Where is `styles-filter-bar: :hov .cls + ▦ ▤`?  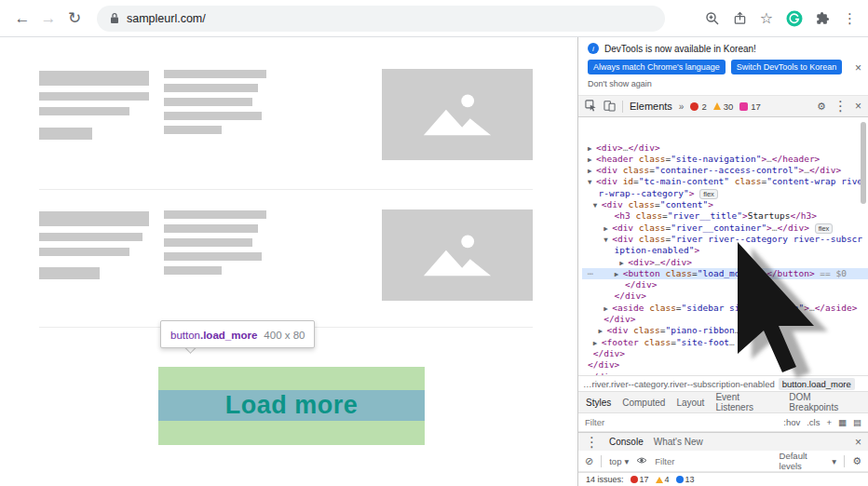
styles-filter-bar: :hov .cls + ▦ ▤ is located at coordinates (723, 423).